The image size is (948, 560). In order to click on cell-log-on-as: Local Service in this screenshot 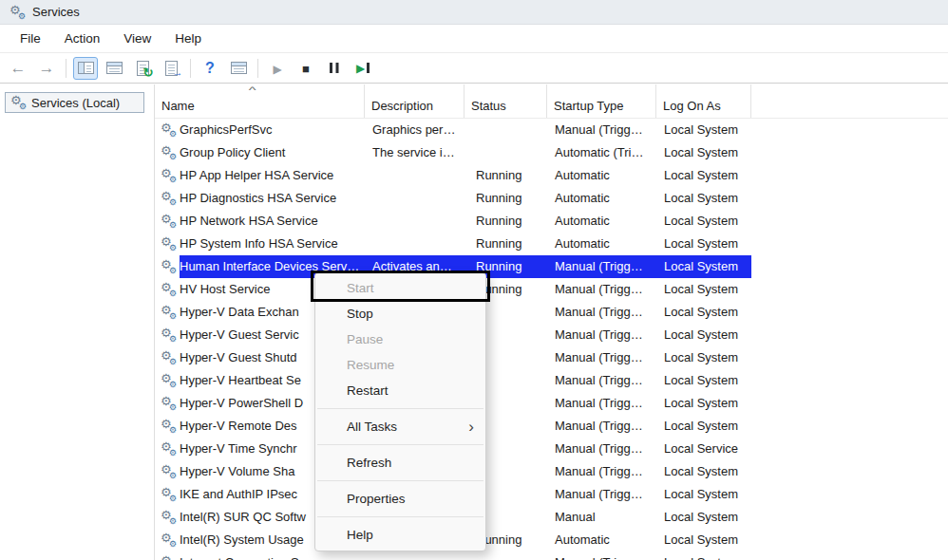, I will do `click(704, 449)`.